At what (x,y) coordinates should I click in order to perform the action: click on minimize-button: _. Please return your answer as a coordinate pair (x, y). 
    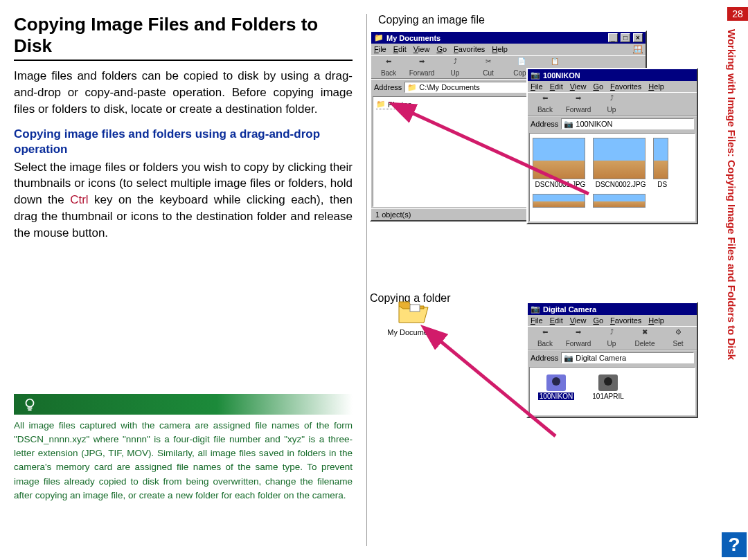
    Looking at the image, I should click on (613, 37).